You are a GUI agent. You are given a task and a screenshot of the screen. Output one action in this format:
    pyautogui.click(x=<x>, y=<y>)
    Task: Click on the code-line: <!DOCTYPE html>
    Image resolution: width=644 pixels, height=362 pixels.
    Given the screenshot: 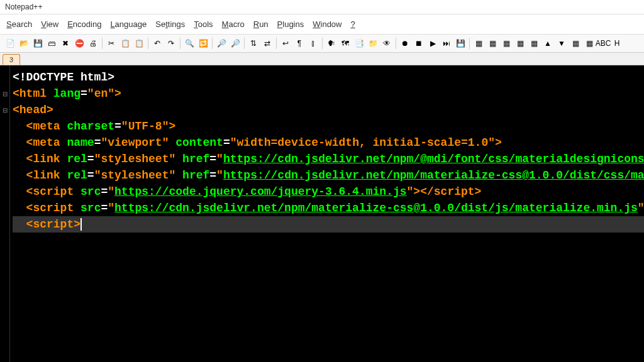 What is the action you would take?
    pyautogui.click(x=328, y=77)
    